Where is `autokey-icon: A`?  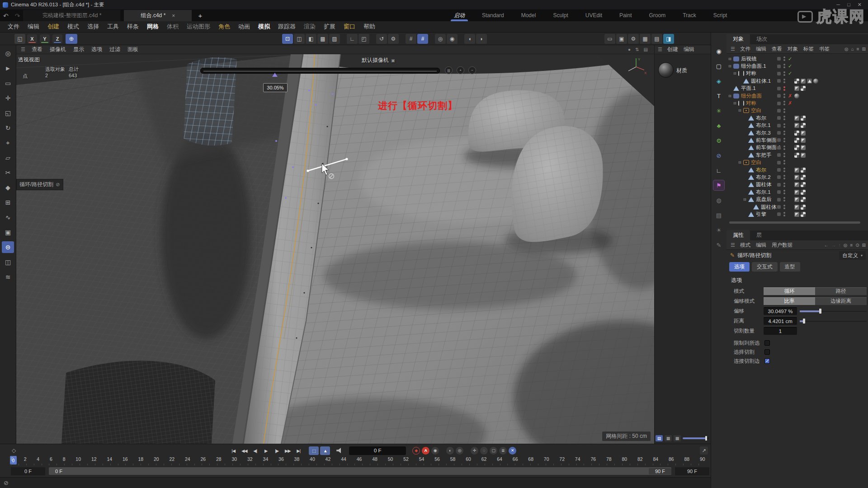
autokey-icon: A is located at coordinates (426, 451).